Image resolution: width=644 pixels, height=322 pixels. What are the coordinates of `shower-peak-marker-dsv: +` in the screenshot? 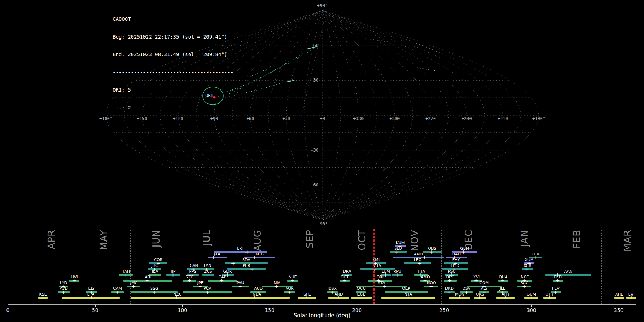 It's located at (467, 292).